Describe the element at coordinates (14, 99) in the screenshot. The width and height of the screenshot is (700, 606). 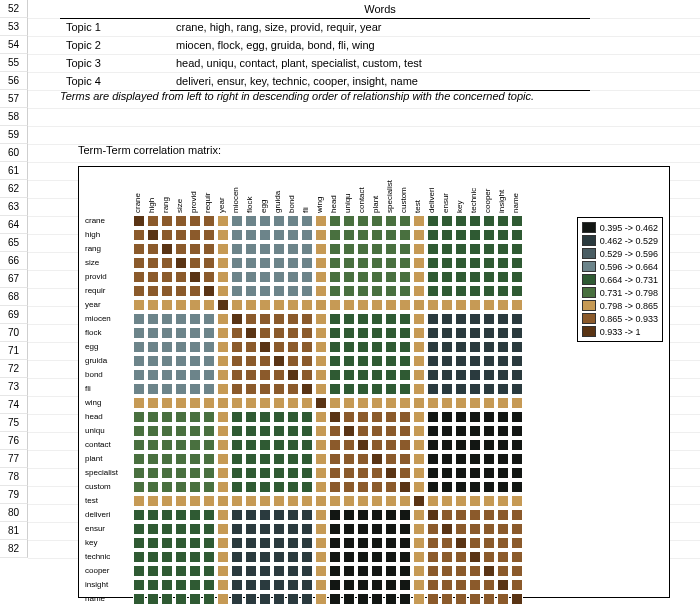
I see `row-header: 57` at that location.